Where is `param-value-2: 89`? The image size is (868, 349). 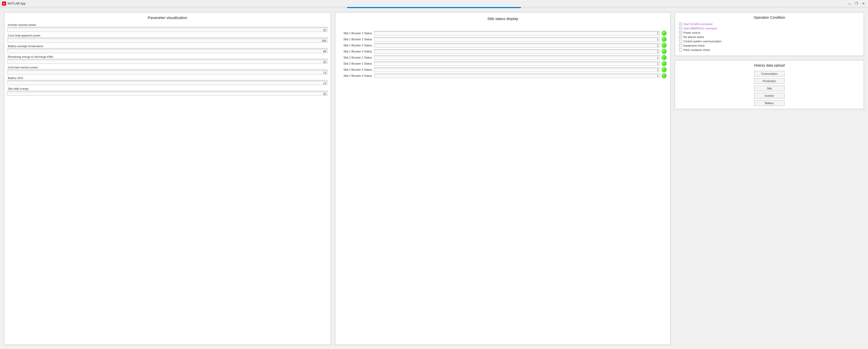
param-value-2: 89 is located at coordinates (168, 51).